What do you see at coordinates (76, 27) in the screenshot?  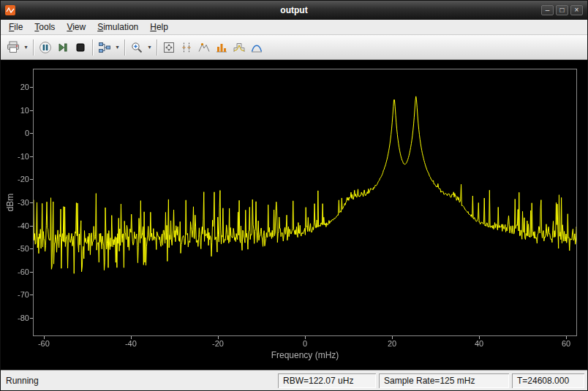 I see `menu-view: View` at bounding box center [76, 27].